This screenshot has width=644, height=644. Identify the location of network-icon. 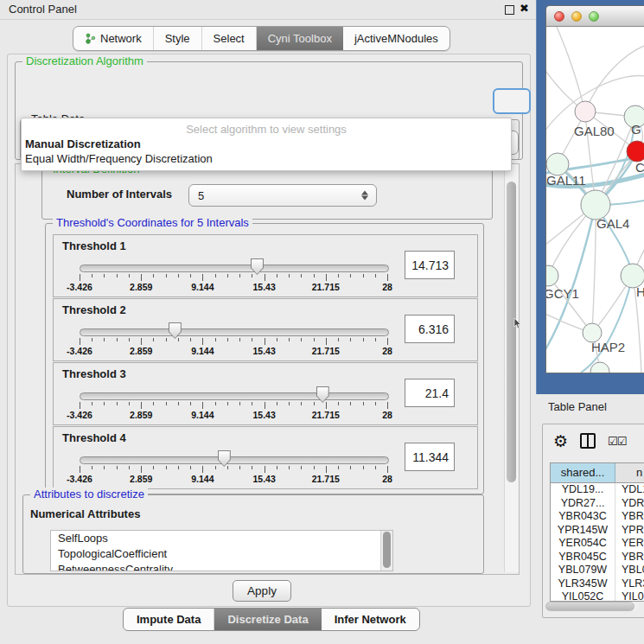
(90, 38).